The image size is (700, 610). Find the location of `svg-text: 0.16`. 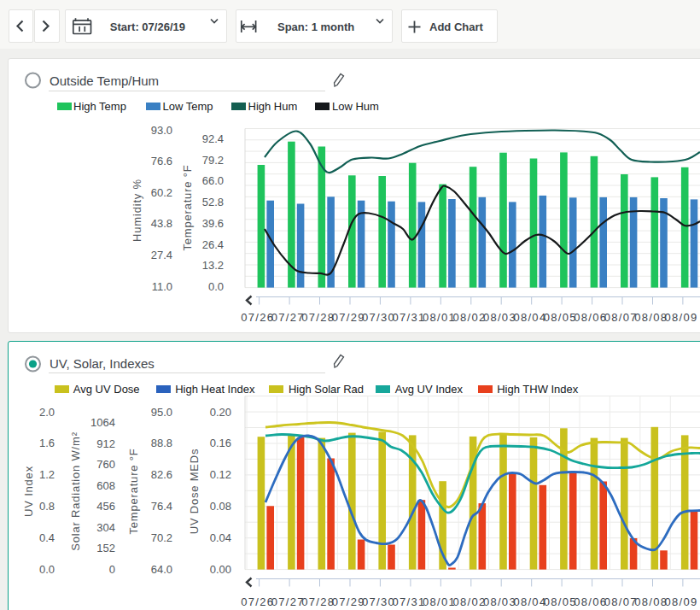

svg-text: 0.16 is located at coordinates (220, 443).